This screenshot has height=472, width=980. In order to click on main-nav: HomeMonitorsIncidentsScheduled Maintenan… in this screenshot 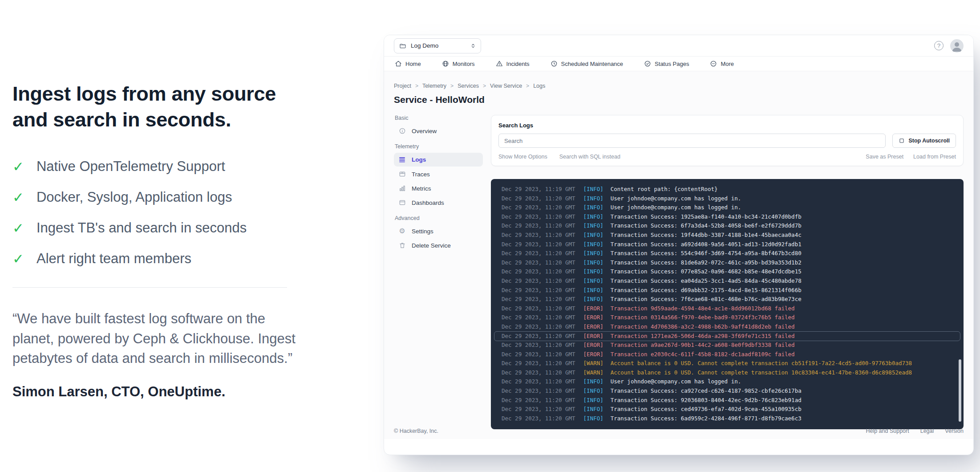, I will do `click(679, 64)`.